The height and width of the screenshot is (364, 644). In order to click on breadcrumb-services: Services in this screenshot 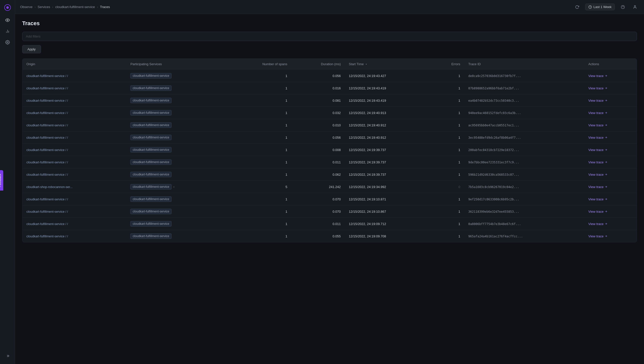, I will do `click(44, 7)`.